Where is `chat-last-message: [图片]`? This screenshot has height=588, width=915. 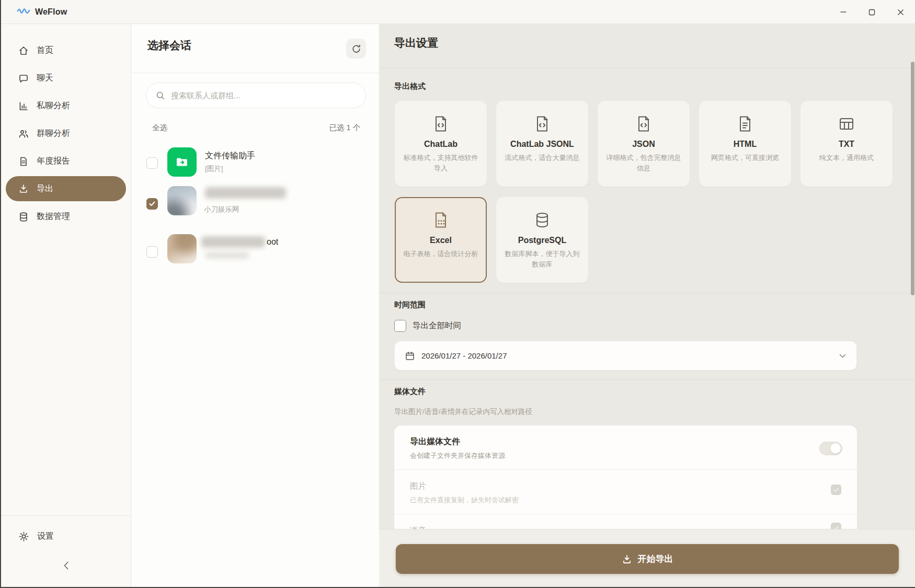
chat-last-message: [图片] is located at coordinates (214, 169).